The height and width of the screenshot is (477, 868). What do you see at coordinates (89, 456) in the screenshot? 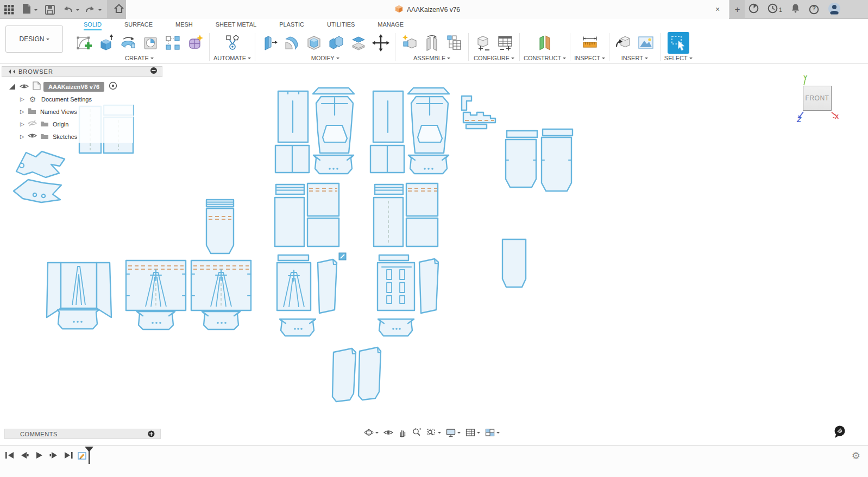
I see `timeline-position-marker` at bounding box center [89, 456].